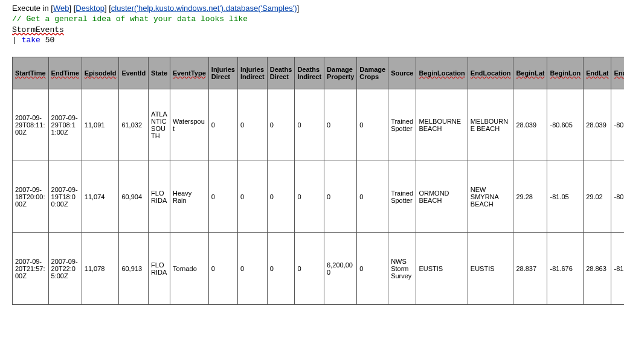 The width and height of the screenshot is (624, 364). Describe the element at coordinates (530, 72) in the screenshot. I see `col-header: BeginLat` at that location.